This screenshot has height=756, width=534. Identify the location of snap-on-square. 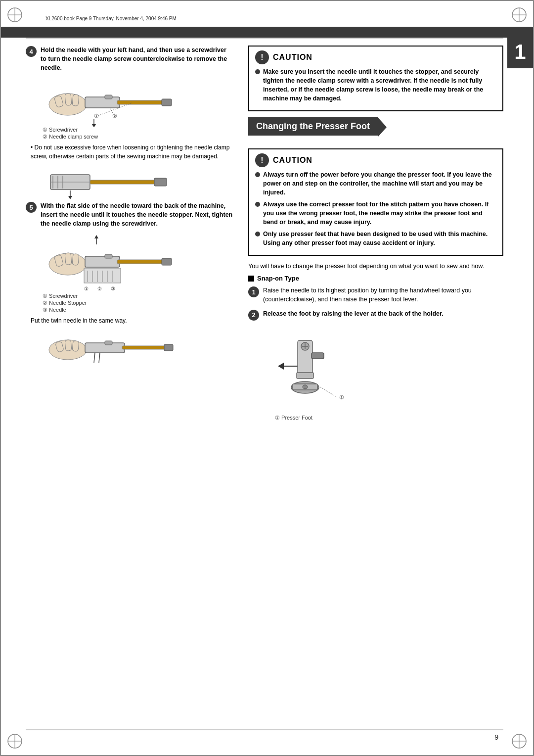
(251, 279).